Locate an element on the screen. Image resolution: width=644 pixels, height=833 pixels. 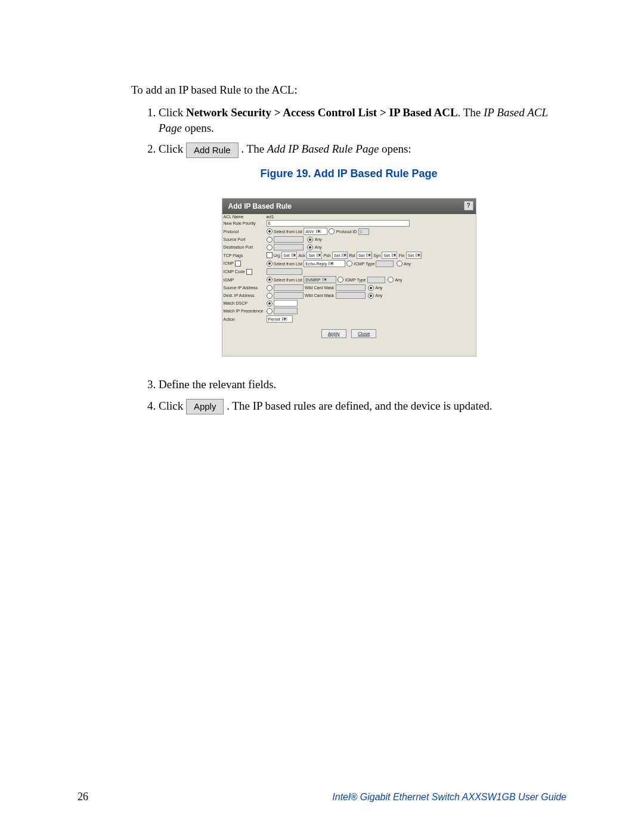
dscp-input is located at coordinates (286, 303).